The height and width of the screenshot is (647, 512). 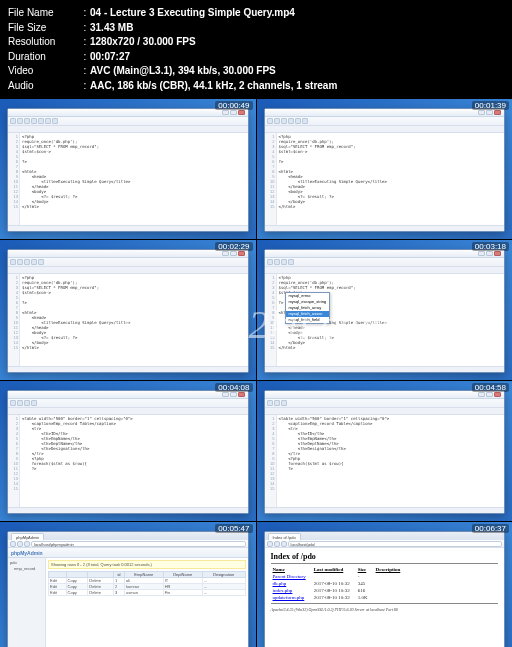 What do you see at coordinates (308, 308) in the screenshot?
I see `autocomplete-popup: mysql_errnomysql_escape_stringmysql_fetc…` at bounding box center [308, 308].